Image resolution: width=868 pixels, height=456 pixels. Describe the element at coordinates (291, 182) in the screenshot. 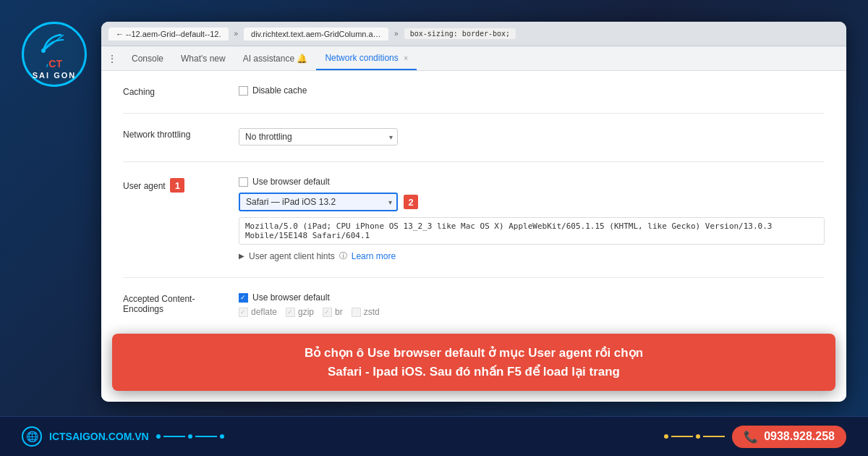

I see `use-browser-default-label: Use browser default` at that location.